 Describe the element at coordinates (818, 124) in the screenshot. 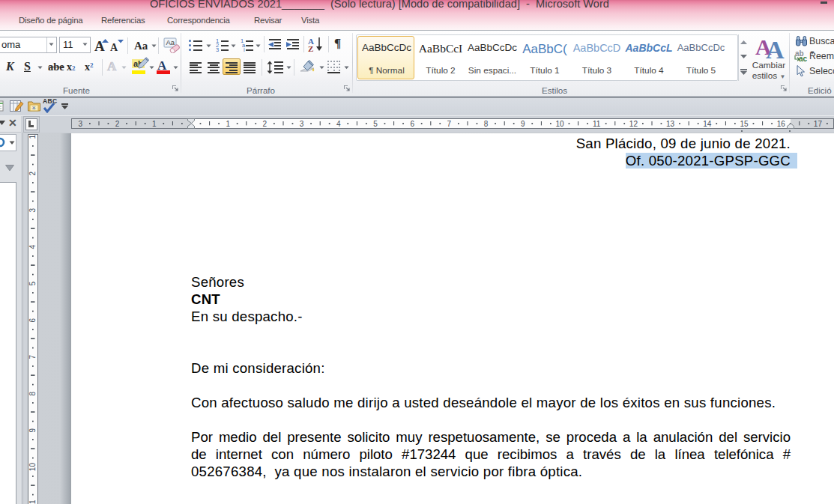

I see `svg-text: 17` at that location.